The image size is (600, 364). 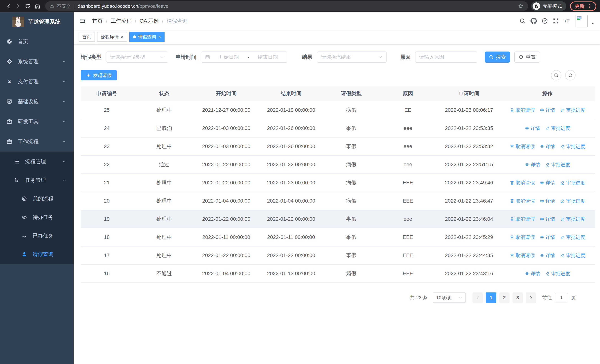 I want to click on next-page-button, so click(x=531, y=298).